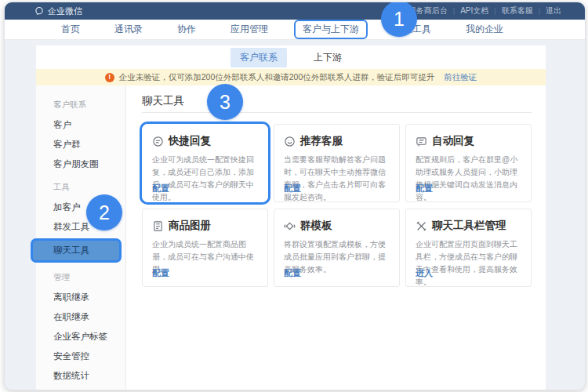  What do you see at coordinates (337, 248) in the screenshot?
I see `card-group-template: 群模板 将群设置项配置成模板，方便成员批量应用到客户群聊，提高服务效率。 配置` at bounding box center [337, 248].